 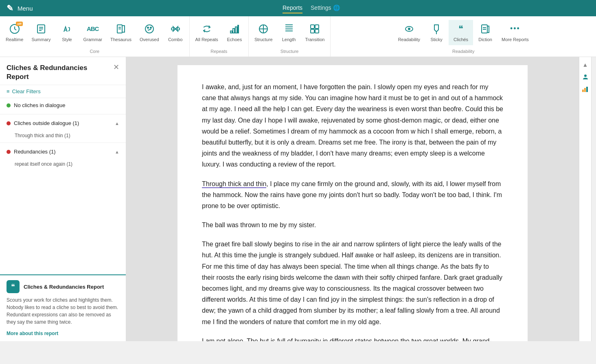 What do you see at coordinates (353, 338) in the screenshot?
I see `paragraph-5: I am not alone. The hut is full of human…` at bounding box center [353, 338].